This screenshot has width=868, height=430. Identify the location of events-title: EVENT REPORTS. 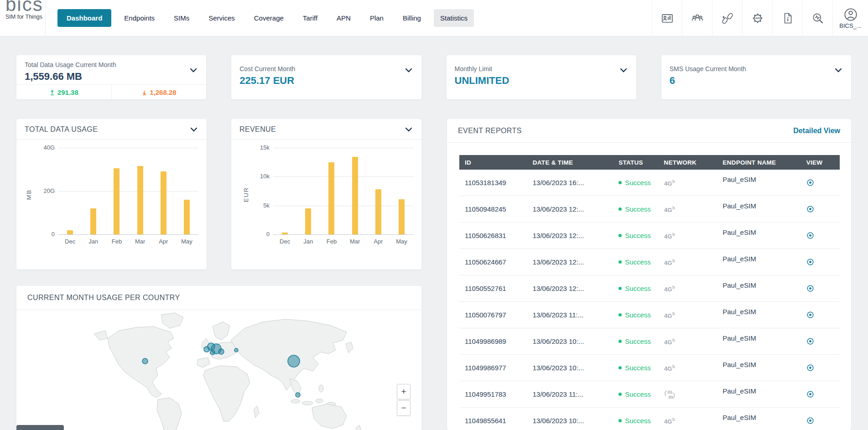
(490, 131).